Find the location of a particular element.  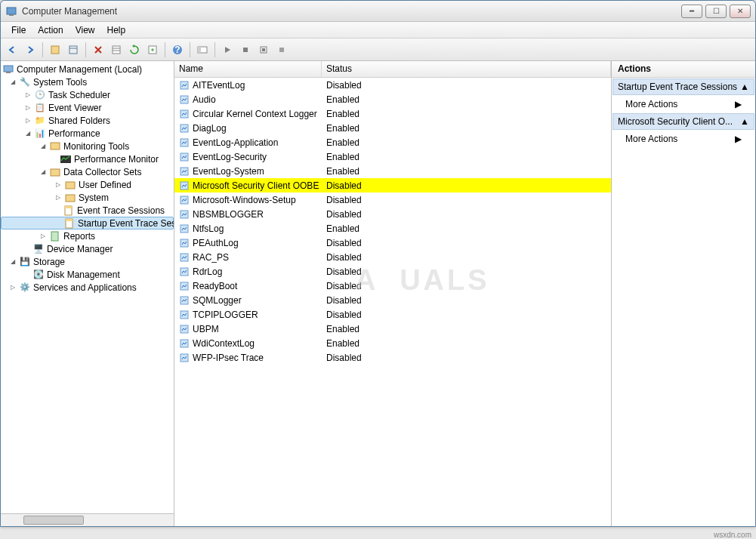

tree-services-apps: ▷ ⚙️ Services and Applications is located at coordinates (88, 287).